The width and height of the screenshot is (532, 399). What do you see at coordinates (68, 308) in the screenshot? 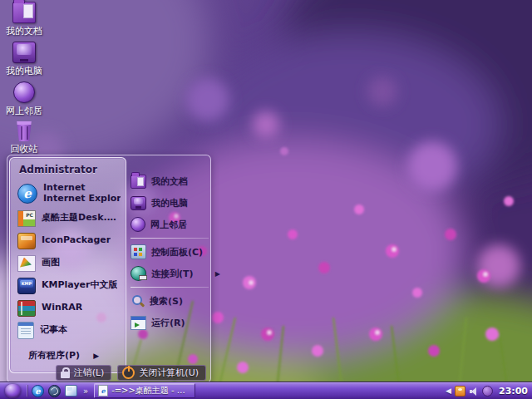
I see `menu-item-winrar: WinRAR` at bounding box center [68, 308].